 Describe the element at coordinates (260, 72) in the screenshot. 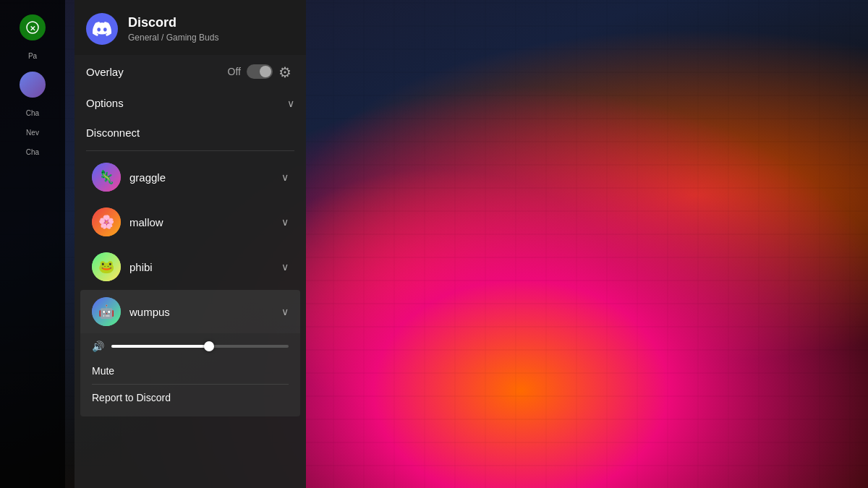

I see `overlay-toggle` at that location.